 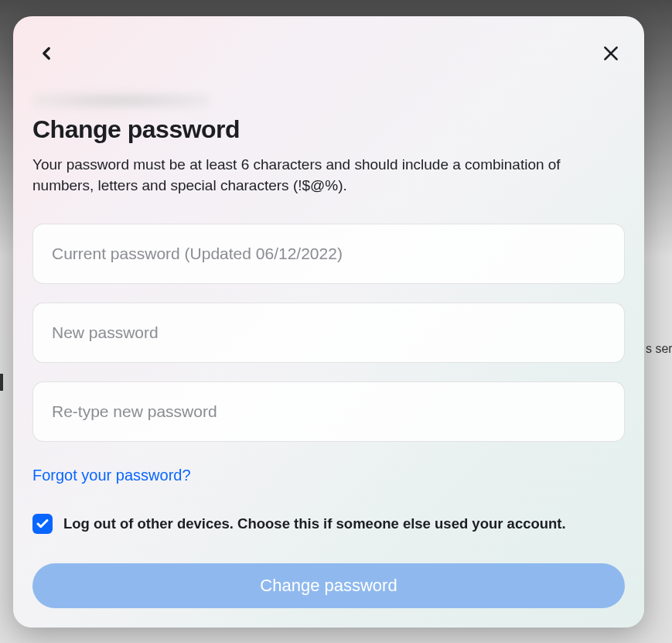 What do you see at coordinates (315, 524) in the screenshot?
I see `logout-other-devices-label: Log out of other devices. Choose this if…` at bounding box center [315, 524].